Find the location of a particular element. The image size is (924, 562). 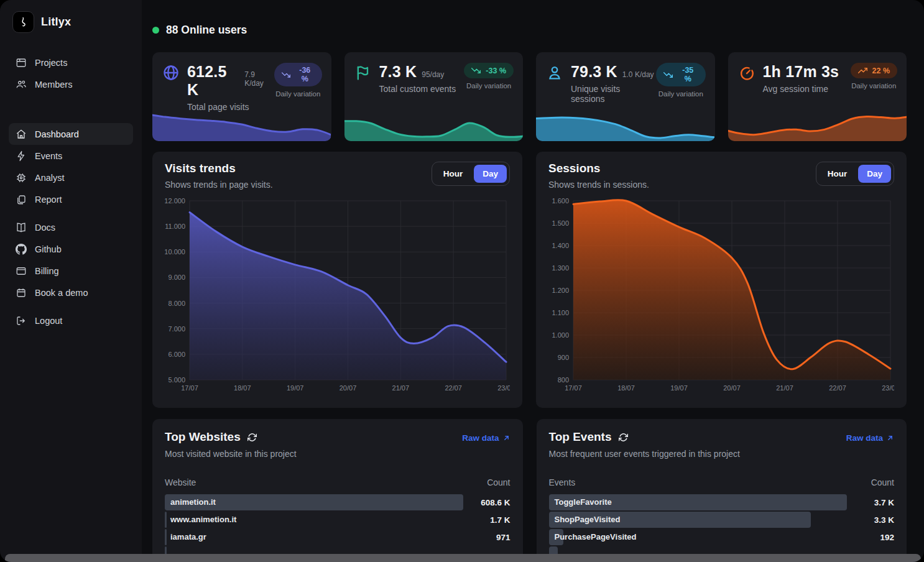

sidebar-item-projects: Projects is located at coordinates (71, 62).